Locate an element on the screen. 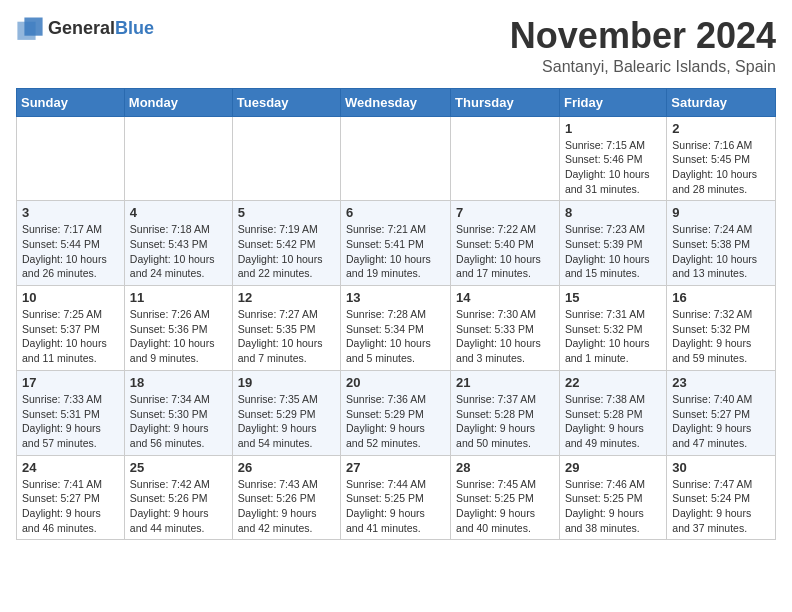  day-info: Sunrise: 7:44 AM Sunset: 5:25 PM Dayligh… is located at coordinates (396, 506).